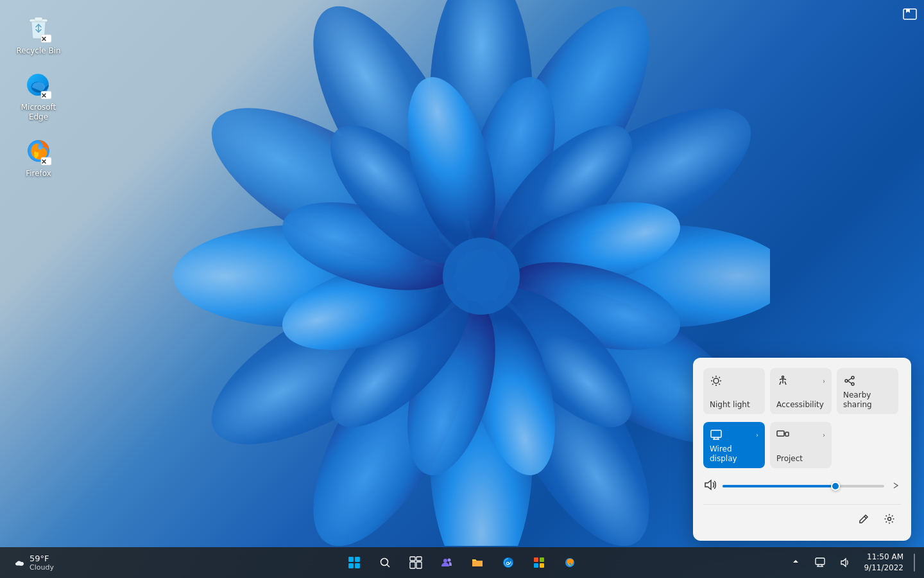 The height and width of the screenshot is (578, 924). Describe the element at coordinates (801, 445) in the screenshot. I see `qs-project-button: › Project` at that location.